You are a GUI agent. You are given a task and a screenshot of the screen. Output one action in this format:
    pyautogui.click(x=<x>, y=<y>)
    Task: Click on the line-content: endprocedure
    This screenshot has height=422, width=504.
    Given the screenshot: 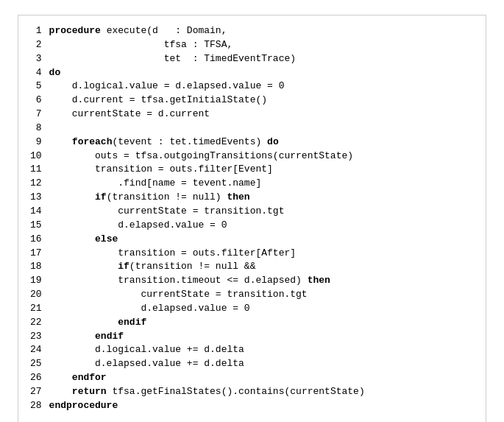 What is the action you would take?
    pyautogui.click(x=262, y=407)
    